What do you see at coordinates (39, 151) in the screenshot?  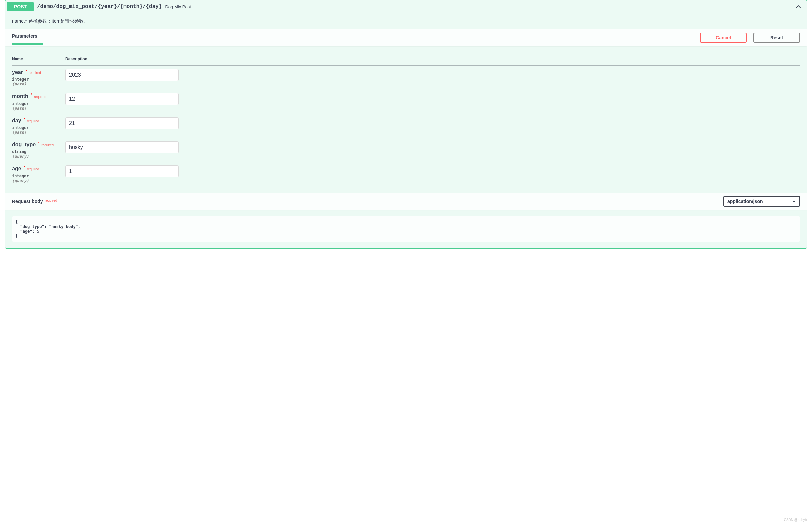 I see `parameter-type: string` at bounding box center [39, 151].